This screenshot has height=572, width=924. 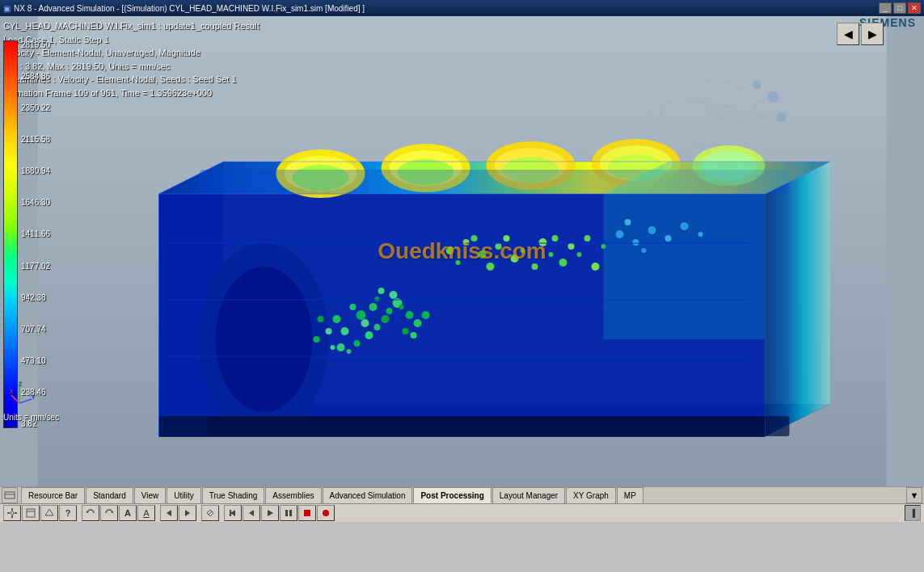 What do you see at coordinates (109, 513) in the screenshot?
I see `toolbar-rotate-right-button` at bounding box center [109, 513].